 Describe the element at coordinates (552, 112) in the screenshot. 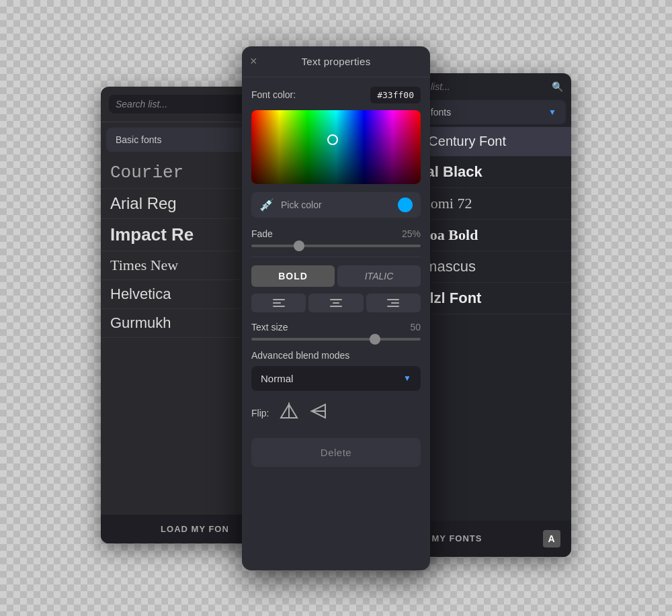

I see `dropdown-arrow-right: ▼` at that location.